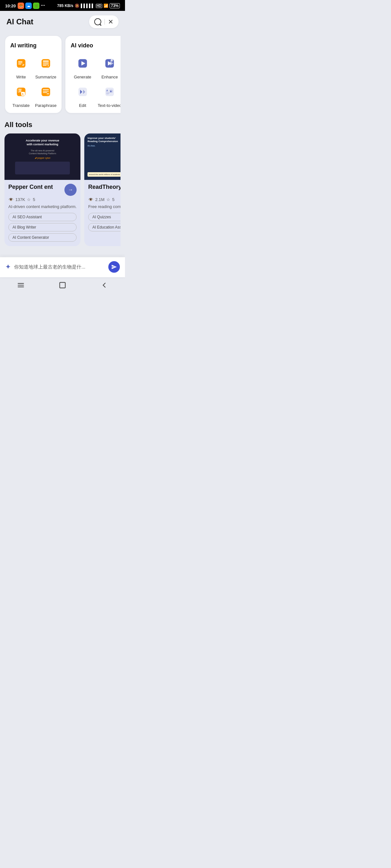  What do you see at coordinates (62, 125) in the screenshot?
I see `all-tools-title: All tools` at bounding box center [62, 125].